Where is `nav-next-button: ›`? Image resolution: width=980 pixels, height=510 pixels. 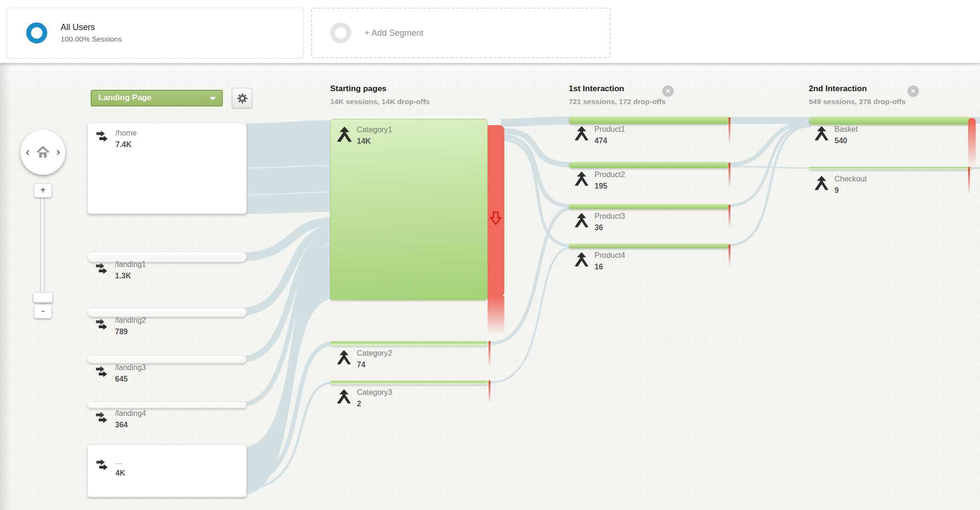 nav-next-button: › is located at coordinates (58, 152).